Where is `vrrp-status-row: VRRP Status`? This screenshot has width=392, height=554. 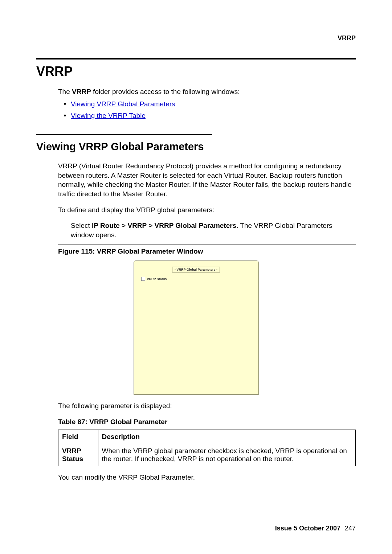
vrrp-status-row: VRRP Status is located at coordinates (154, 279).